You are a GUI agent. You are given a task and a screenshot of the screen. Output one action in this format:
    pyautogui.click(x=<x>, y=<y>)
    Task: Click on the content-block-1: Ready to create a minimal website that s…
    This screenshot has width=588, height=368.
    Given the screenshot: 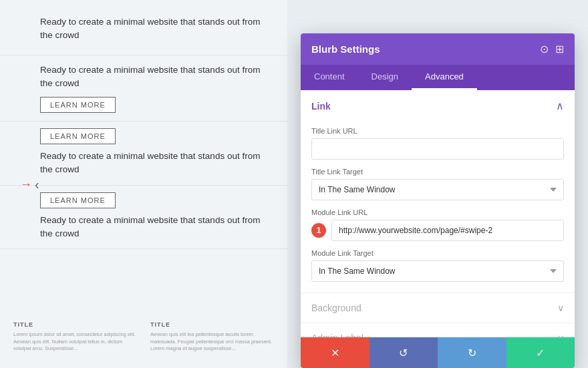 What is the action you would take?
    pyautogui.click(x=144, y=31)
    